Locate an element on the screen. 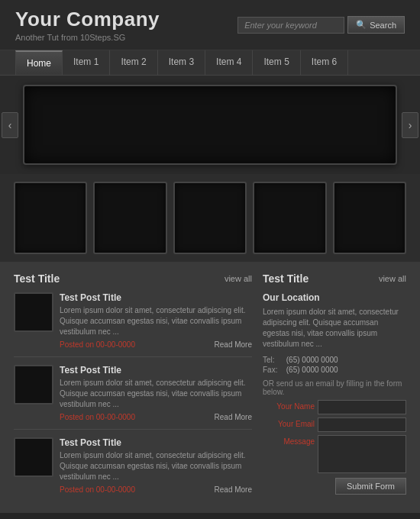 The width and height of the screenshot is (420, 519). post-content-3: Test Post Title Lorem ipsum dolor sit am… is located at coordinates (156, 466).